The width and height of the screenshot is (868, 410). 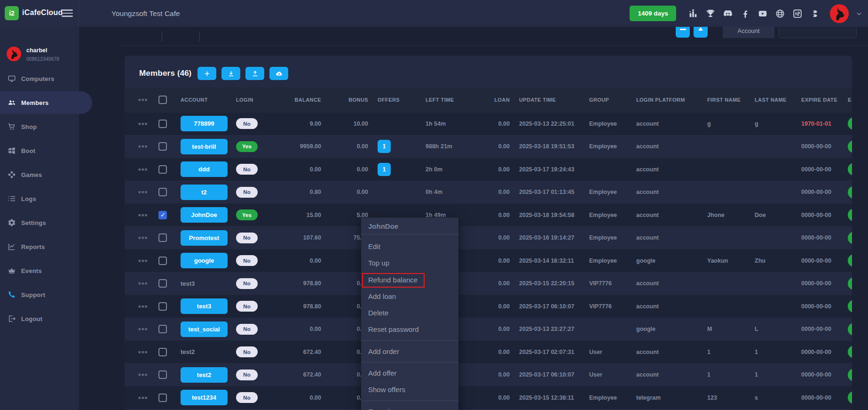 What do you see at coordinates (410, 280) in the screenshot?
I see `context-menu-item-refund-balance: Refund balance` at bounding box center [410, 280].